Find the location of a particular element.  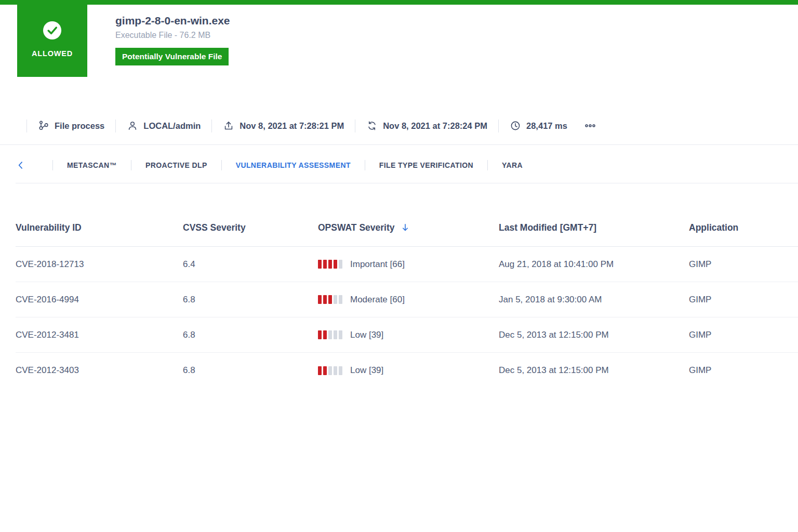

column-header-application: Application is located at coordinates (743, 228).